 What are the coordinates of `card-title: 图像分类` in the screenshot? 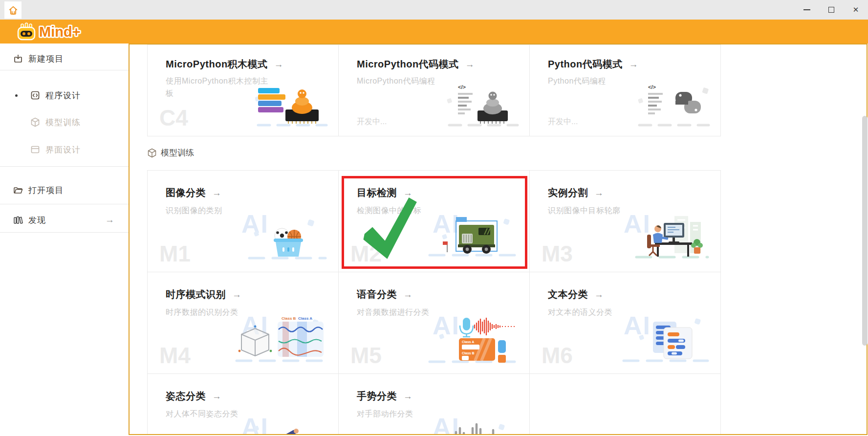 It's located at (186, 193).